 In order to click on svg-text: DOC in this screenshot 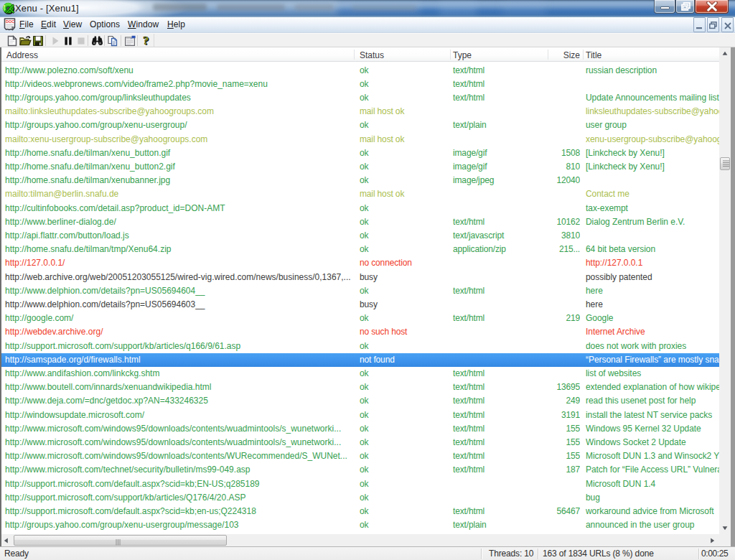, I will do `click(10, 22)`.